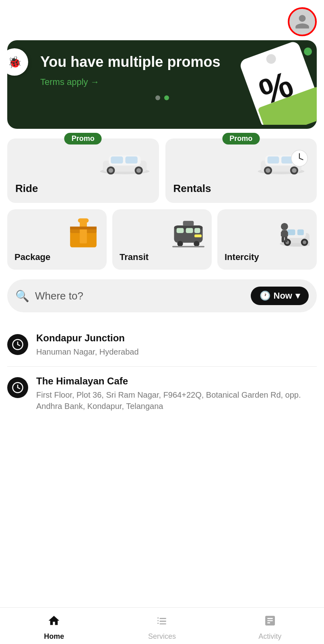 The width and height of the screenshot is (324, 644). What do you see at coordinates (83, 171) in the screenshot?
I see `ride-service-card: Promo Ride` at bounding box center [83, 171].